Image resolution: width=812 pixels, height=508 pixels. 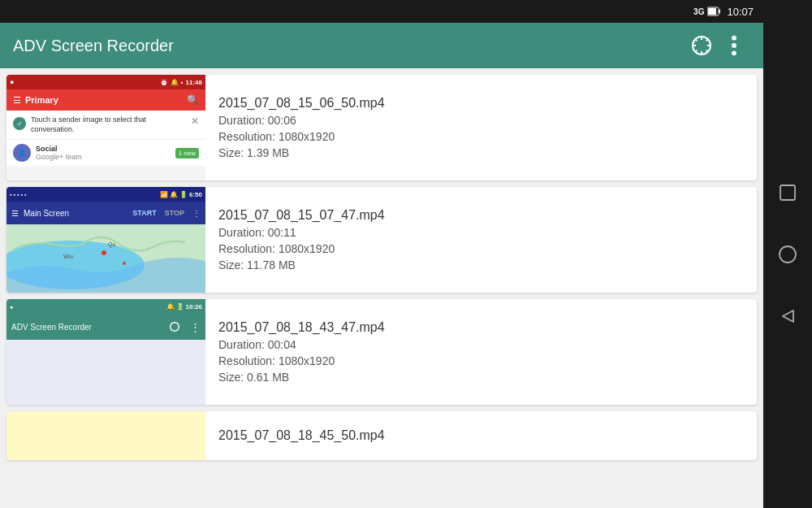 I want to click on duration-3: Duration: 00:04, so click(x=481, y=345).